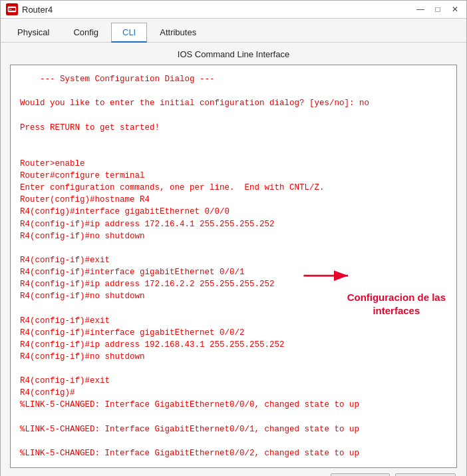  I want to click on title-bar: Router4 — □ ✕, so click(234, 9).